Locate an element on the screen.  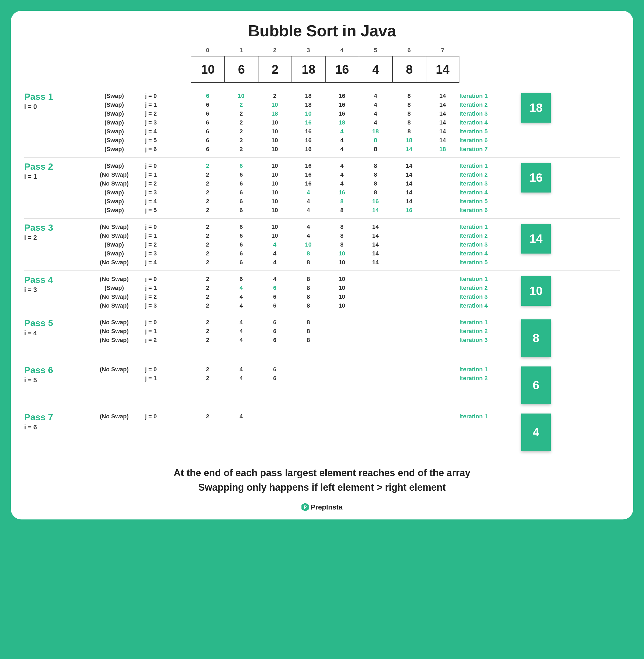
pass-block: Pass 3i = 2(No Swap)(No Swap)(Swap)(Swap… is located at coordinates (322, 244).